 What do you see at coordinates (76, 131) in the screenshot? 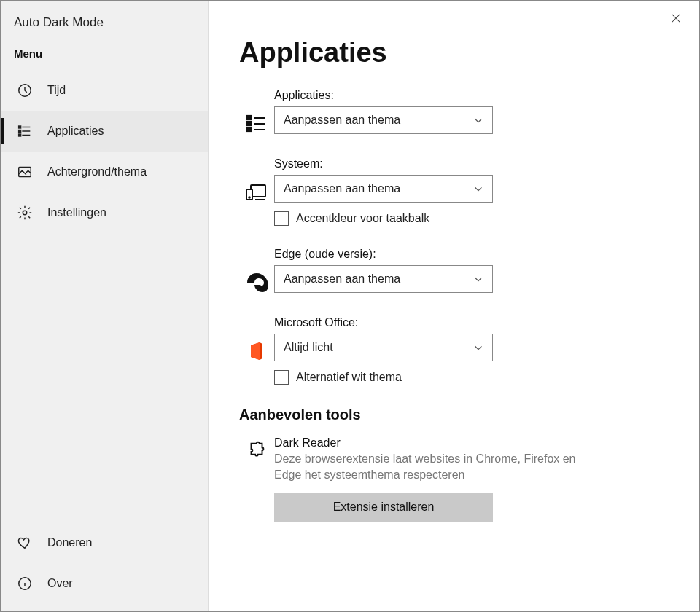
I see `sidebar-item-label: Applicaties` at bounding box center [76, 131].